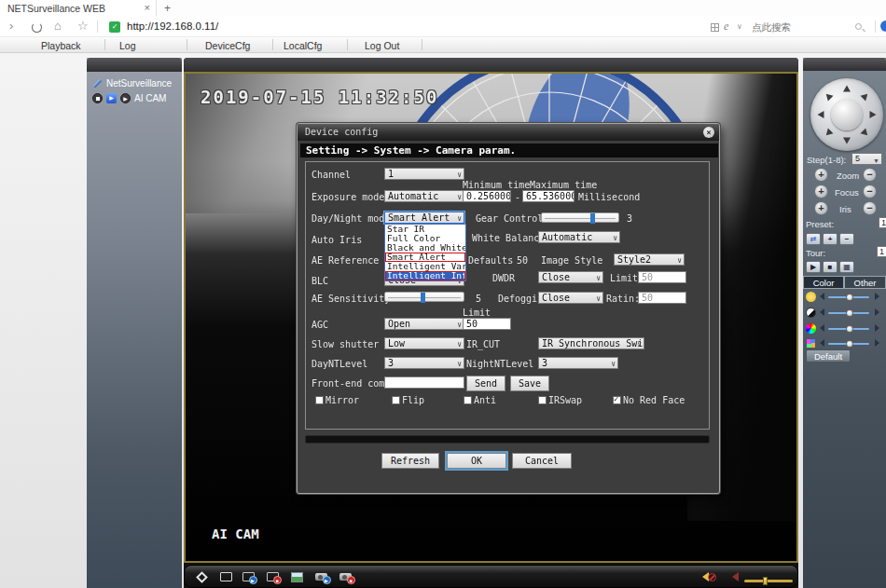 Image resolution: width=886 pixels, height=588 pixels. Describe the element at coordinates (37, 28) in the screenshot. I see `refresh-icon` at that location.